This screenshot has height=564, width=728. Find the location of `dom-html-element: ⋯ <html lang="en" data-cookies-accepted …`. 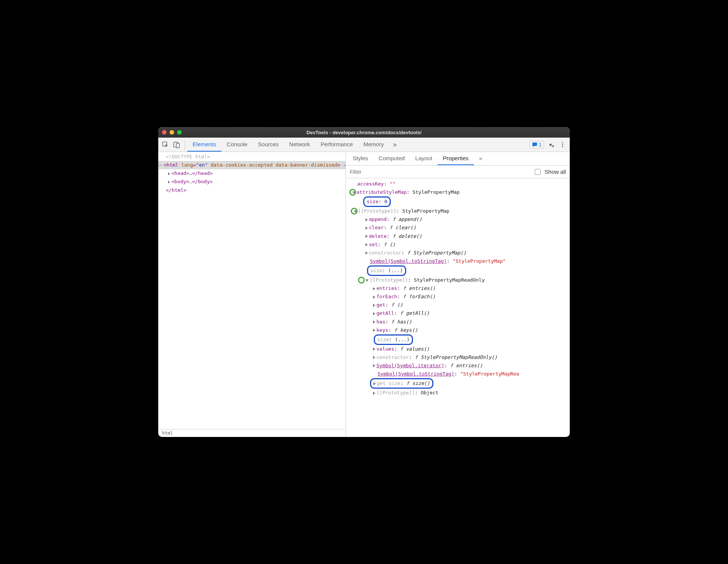

dom-html-element: ⋯ <html lang="en" data-cookies-accepted … is located at coordinates (252, 165).